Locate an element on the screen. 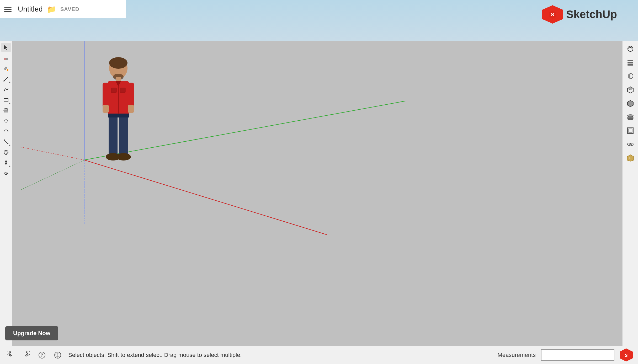  redo-button is located at coordinates (26, 355).